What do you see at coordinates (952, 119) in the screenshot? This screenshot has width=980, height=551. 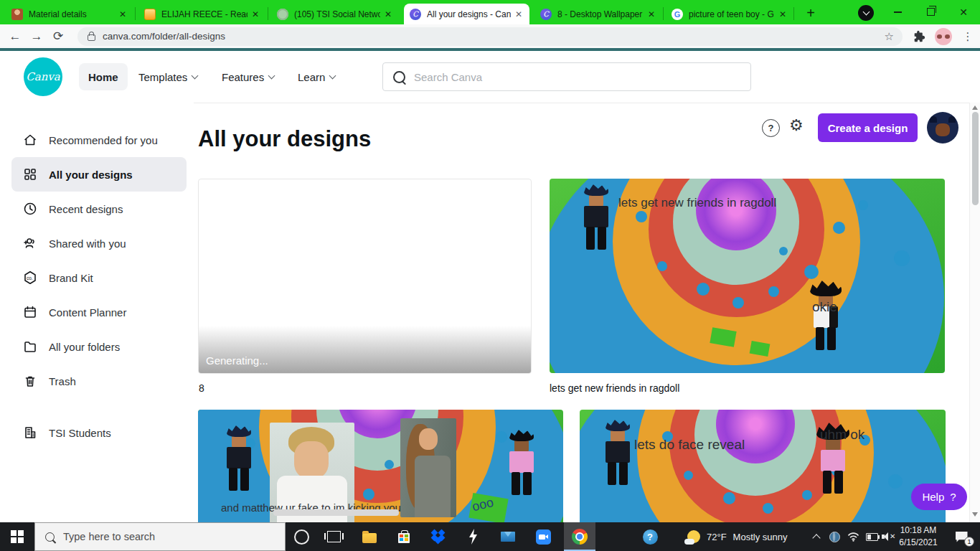 I see `avatar-art` at bounding box center [952, 119].